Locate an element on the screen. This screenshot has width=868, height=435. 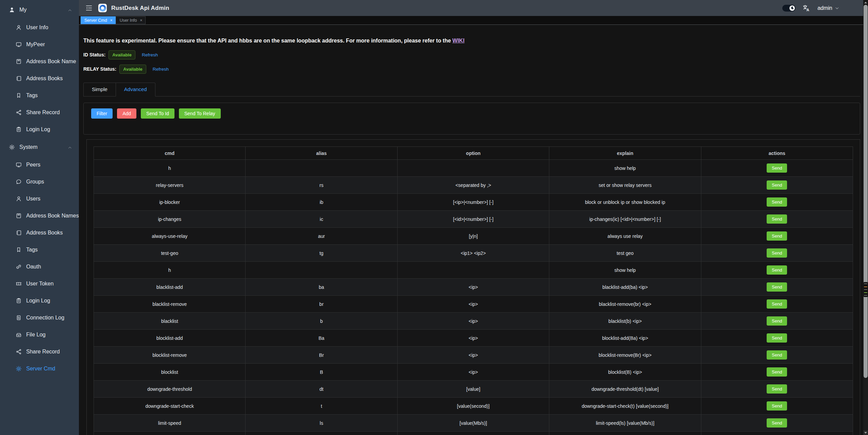
sidebar-item-groups: Groups is located at coordinates (39, 182).